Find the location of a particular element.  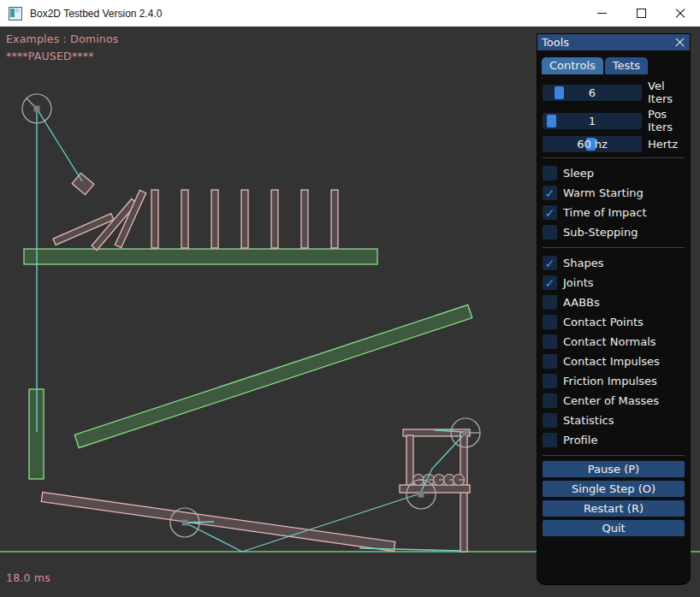

vel-iters-slider: 6 is located at coordinates (592, 92).